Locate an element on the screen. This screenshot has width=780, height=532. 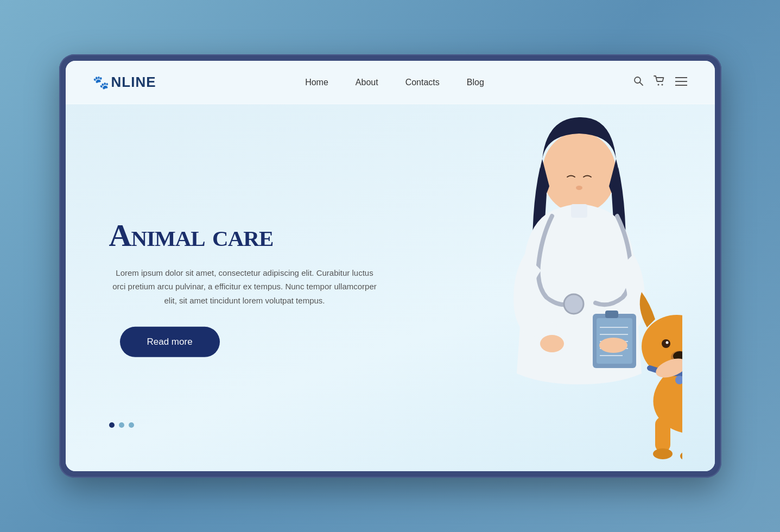
read-more-button: Read more is located at coordinates (170, 342).